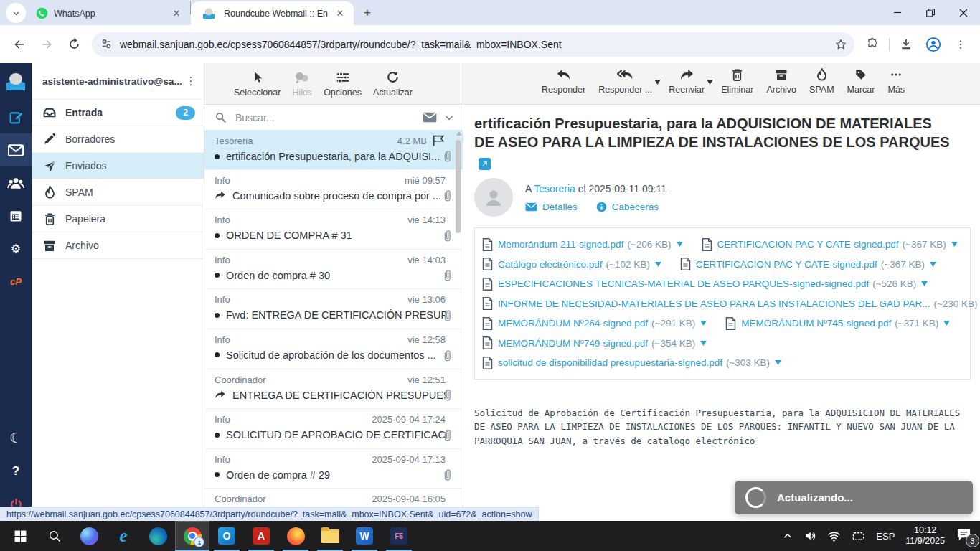 The height and width of the screenshot is (551, 980). Describe the element at coordinates (473, 44) in the screenshot. I see `url-bar: webmail.sanjuan.gob.ec/cpsess7060844857/…` at that location.